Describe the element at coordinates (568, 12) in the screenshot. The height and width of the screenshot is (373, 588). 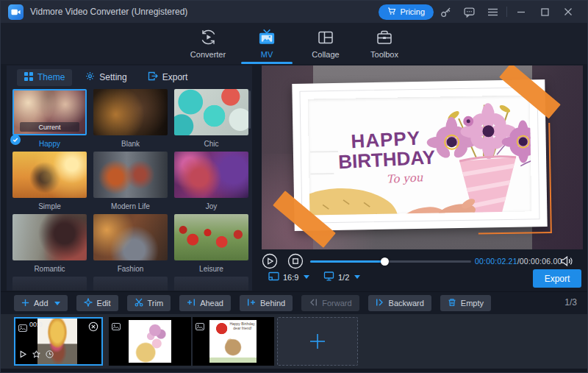
I see `close-button` at that location.